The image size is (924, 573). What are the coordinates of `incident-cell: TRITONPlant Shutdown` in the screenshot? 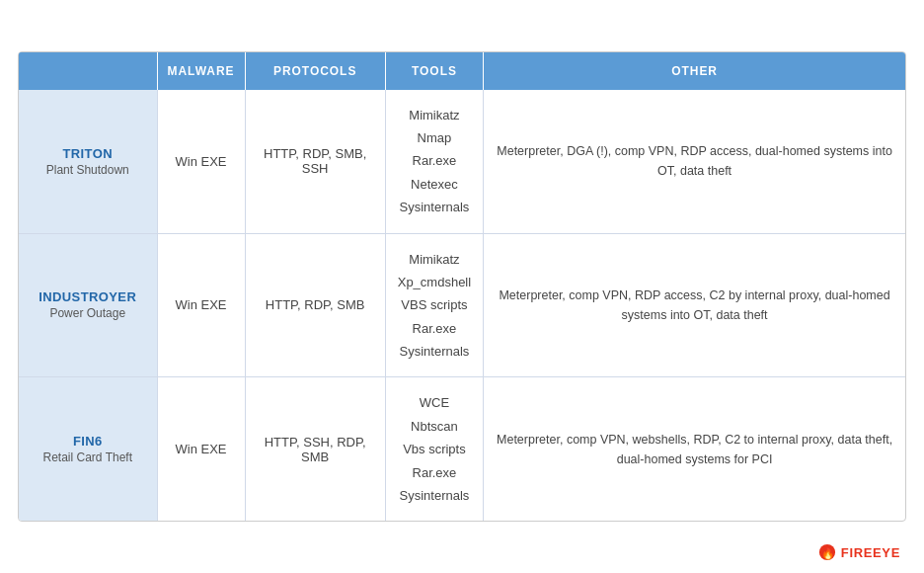 It's located at (88, 162).